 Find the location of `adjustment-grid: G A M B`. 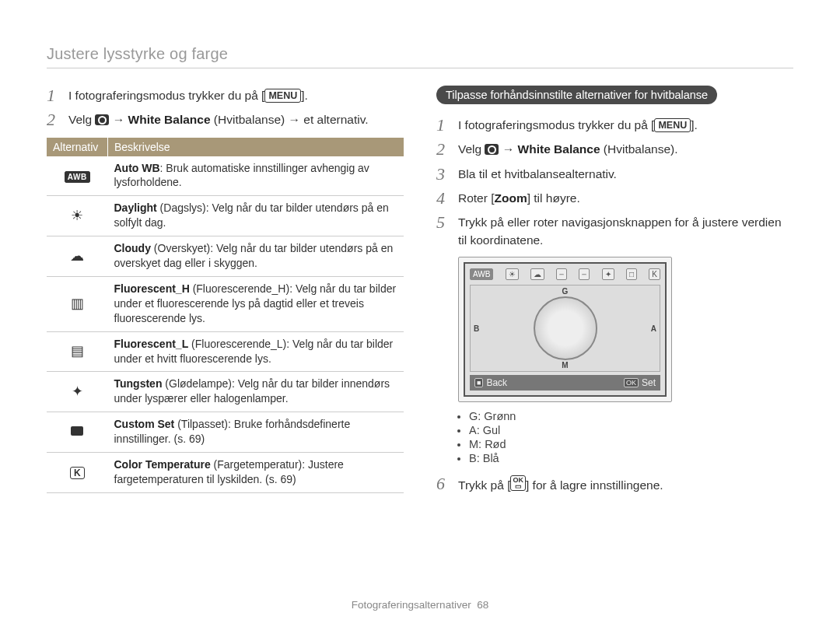

adjustment-grid: G A M B is located at coordinates (565, 328).